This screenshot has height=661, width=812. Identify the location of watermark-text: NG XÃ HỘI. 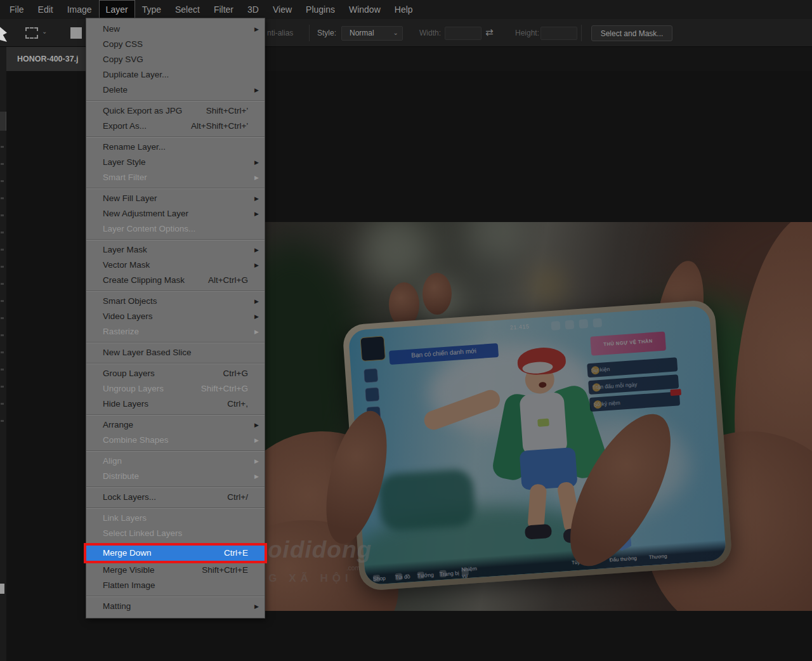
(309, 579).